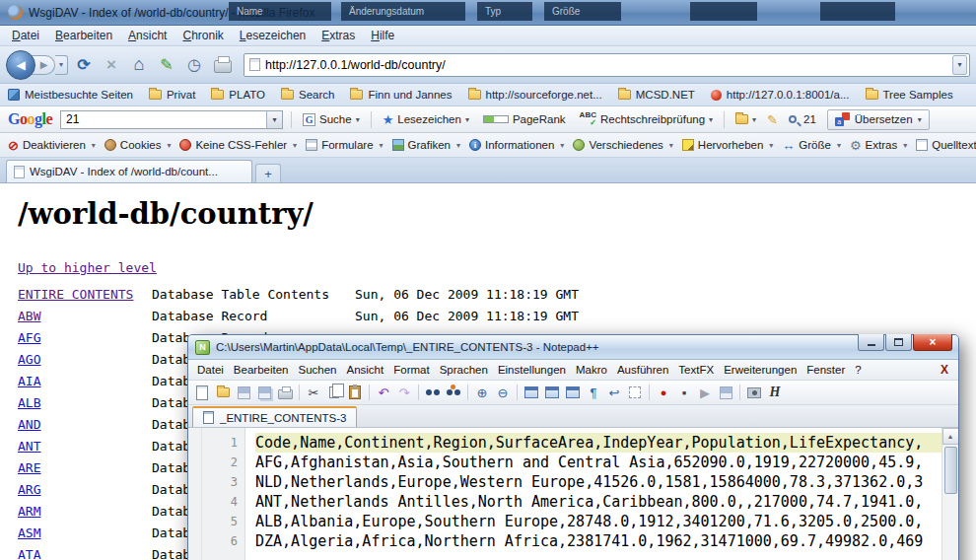  What do you see at coordinates (51, 146) in the screenshot?
I see `webdev-deaktivieren: ⊘ Deaktivieren` at bounding box center [51, 146].